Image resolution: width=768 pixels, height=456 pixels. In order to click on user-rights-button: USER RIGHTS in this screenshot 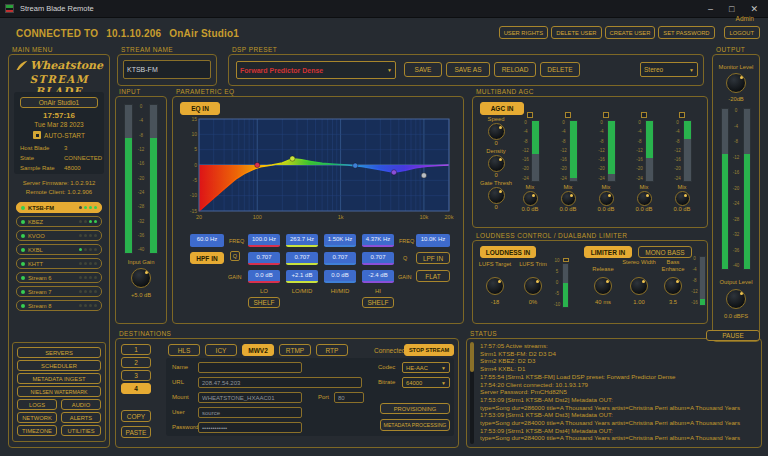, I will do `click(524, 32)`.